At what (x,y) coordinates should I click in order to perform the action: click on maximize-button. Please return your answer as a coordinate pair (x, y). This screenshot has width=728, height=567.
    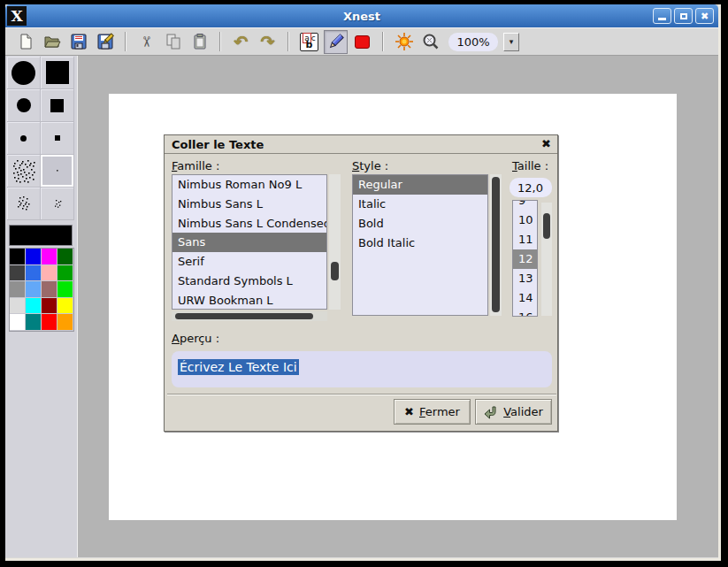
    Looking at the image, I should click on (683, 16).